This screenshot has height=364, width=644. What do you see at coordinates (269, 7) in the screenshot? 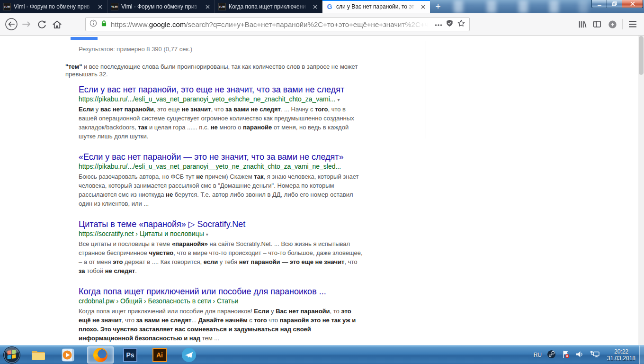
I see `tab-kogda-popa: VLMI Когда попа ищет приключени` at bounding box center [269, 7].